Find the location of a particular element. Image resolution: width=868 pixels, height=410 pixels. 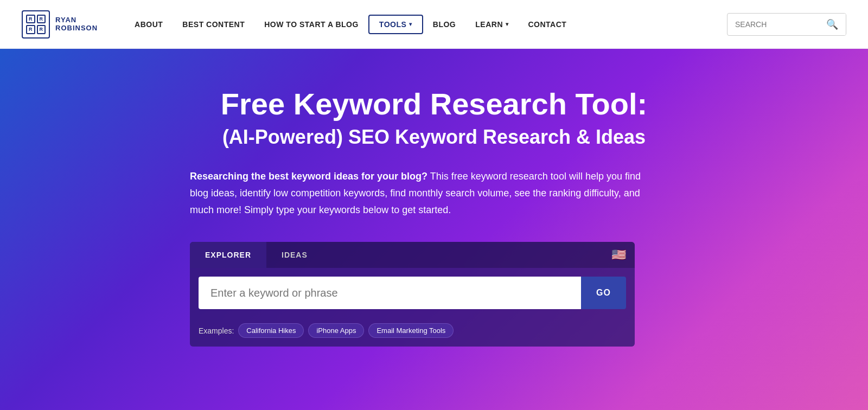

tabs-bar: EXPLORER IDEAS 🇺🇸 is located at coordinates (412, 255).